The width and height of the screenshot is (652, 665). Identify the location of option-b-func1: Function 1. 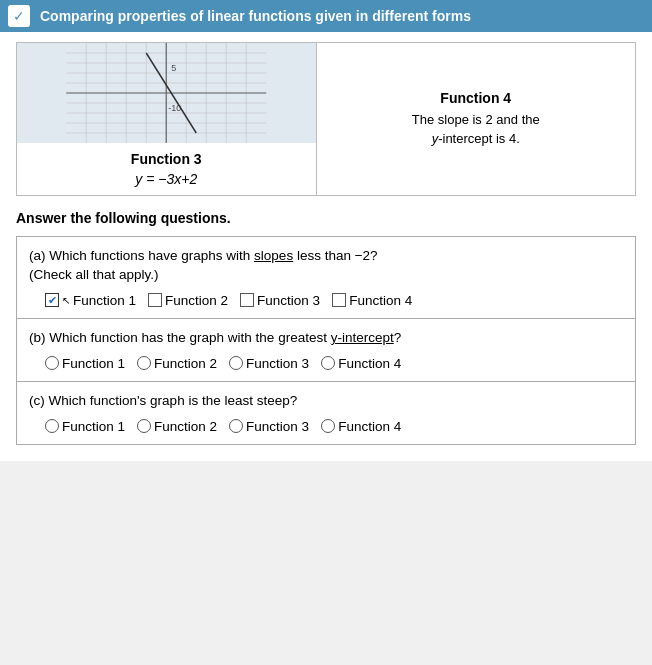
(85, 364).